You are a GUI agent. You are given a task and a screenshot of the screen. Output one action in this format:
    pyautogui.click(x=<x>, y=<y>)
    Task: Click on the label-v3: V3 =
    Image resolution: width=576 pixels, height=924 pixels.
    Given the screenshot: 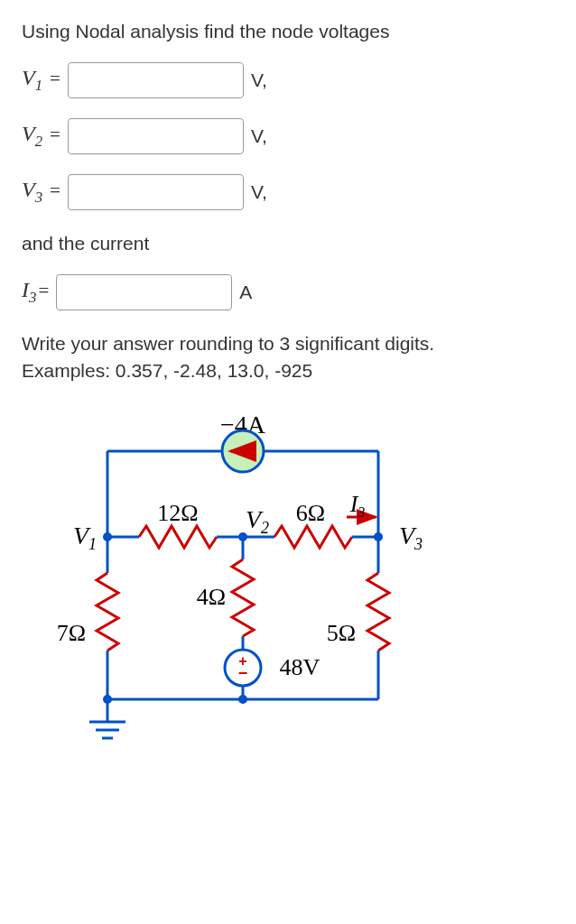 What is the action you would take?
    pyautogui.click(x=42, y=192)
    